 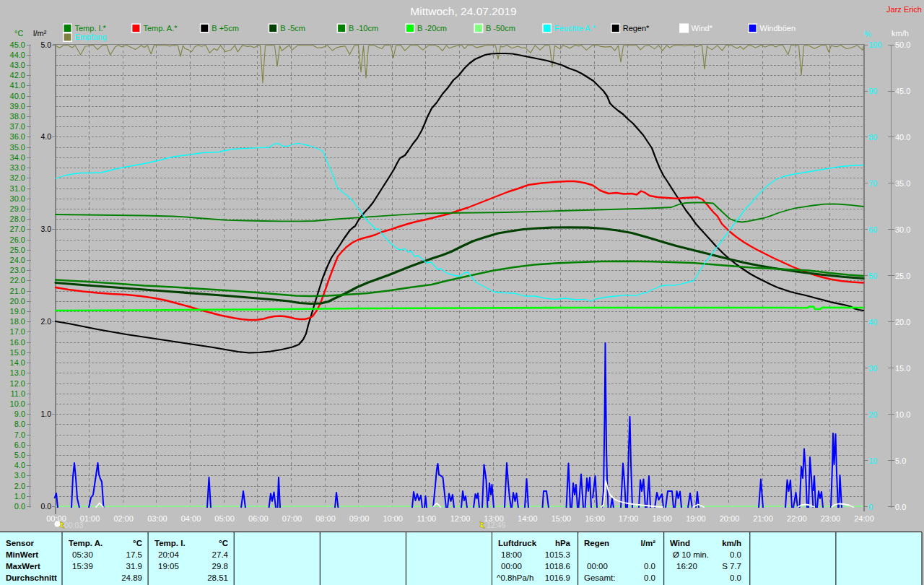 What do you see at coordinates (873, 230) in the screenshot?
I see `svg-text: 60` at bounding box center [873, 230].